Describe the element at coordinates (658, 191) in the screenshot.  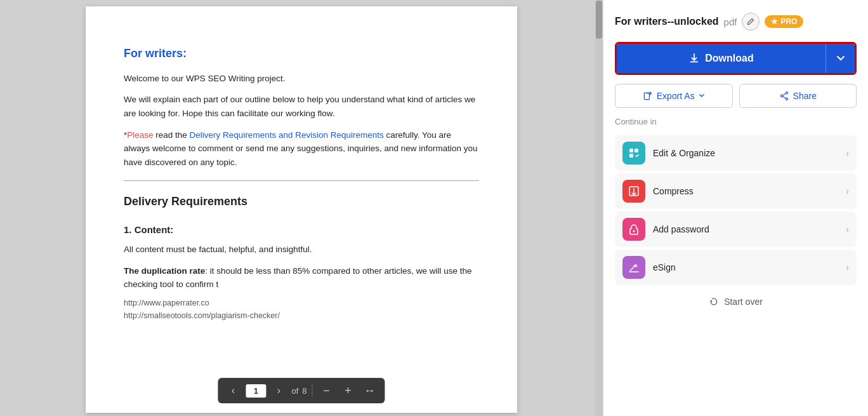
I see `continue-item-compress-left: Compress` at that location.